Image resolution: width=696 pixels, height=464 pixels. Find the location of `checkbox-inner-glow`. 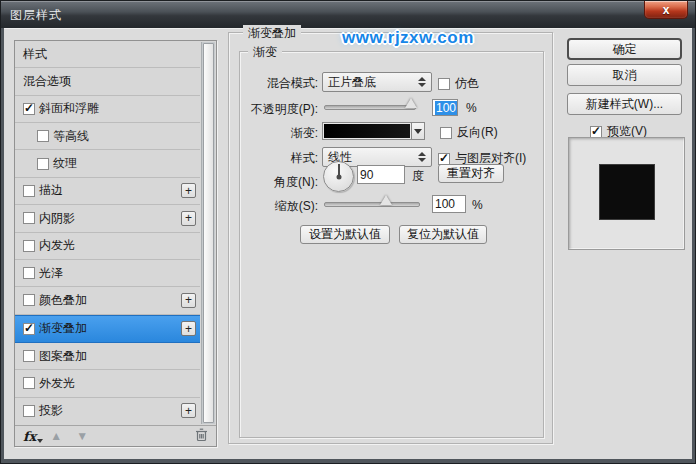

checkbox-inner-glow is located at coordinates (29, 246).